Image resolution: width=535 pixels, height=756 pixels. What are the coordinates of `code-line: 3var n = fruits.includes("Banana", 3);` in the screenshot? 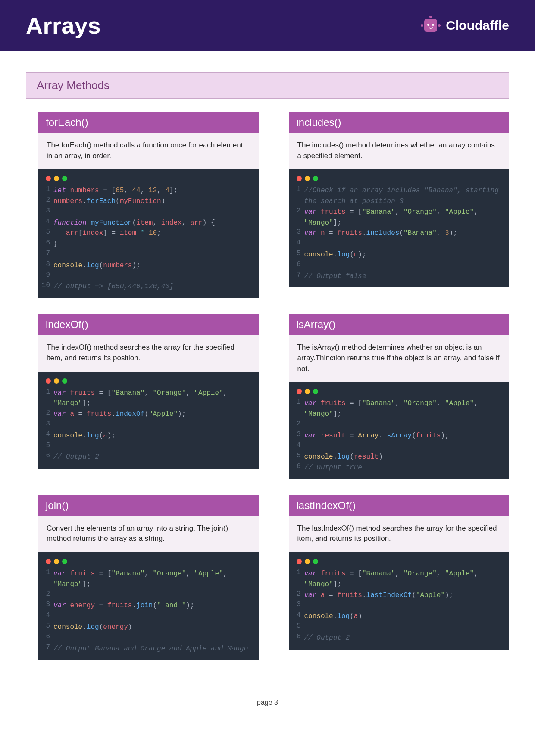 It's located at (399, 234).